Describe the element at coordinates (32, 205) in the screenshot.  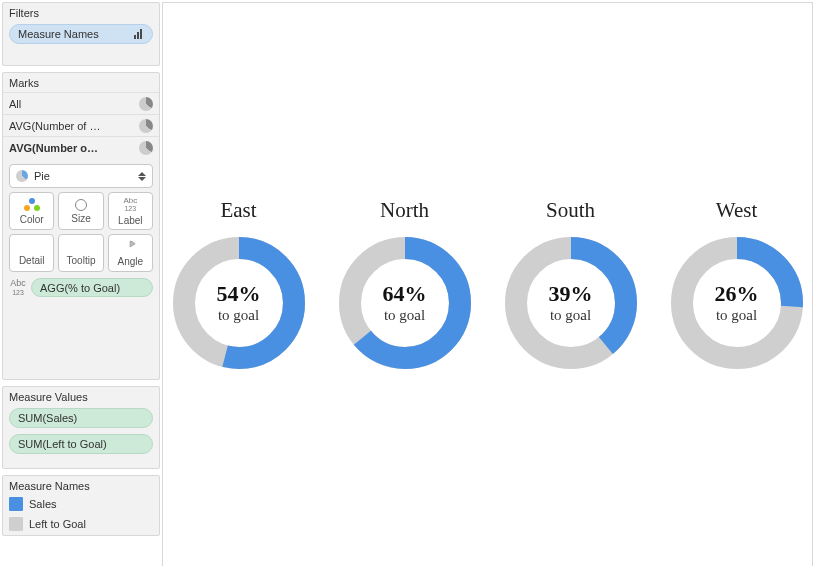
I see `color-icon` at that location.